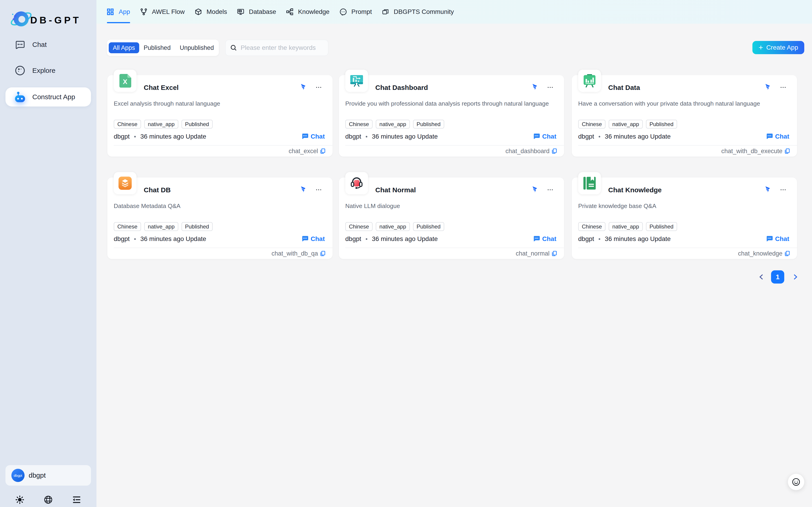 The height and width of the screenshot is (507, 812). What do you see at coordinates (56, 20) in the screenshot?
I see `svg-text: DB-GPT` at bounding box center [56, 20].